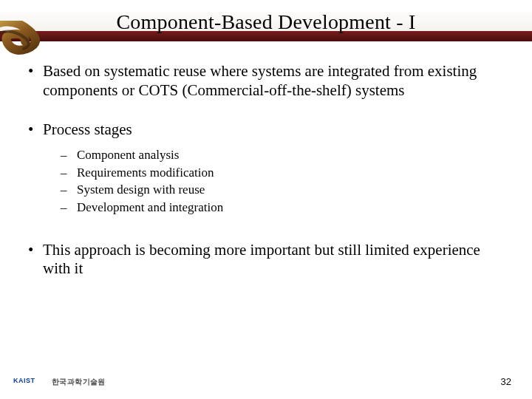  What do you see at coordinates (24, 381) in the screenshot?
I see `svg-text: KAIST` at bounding box center [24, 381].